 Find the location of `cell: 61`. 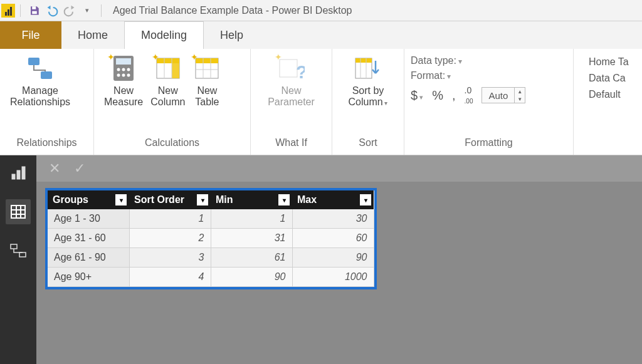

cell: 61 is located at coordinates (251, 258).